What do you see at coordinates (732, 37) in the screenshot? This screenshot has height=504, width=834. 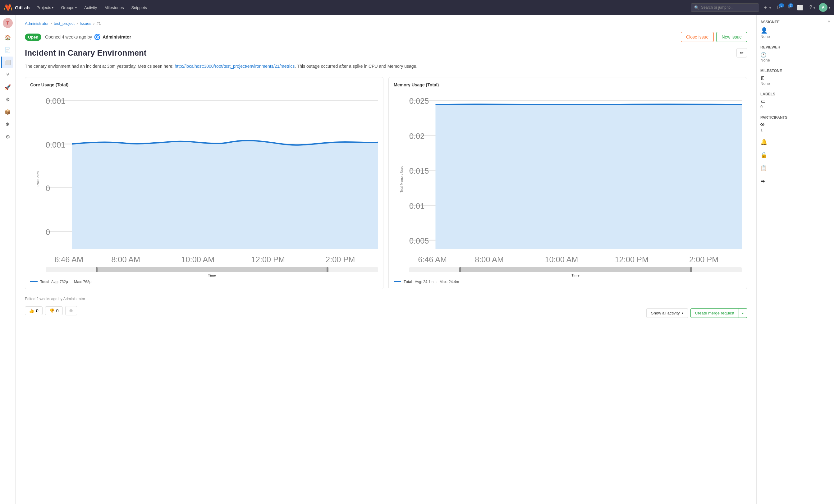 I see `new-issue-button: New issue` at bounding box center [732, 37].